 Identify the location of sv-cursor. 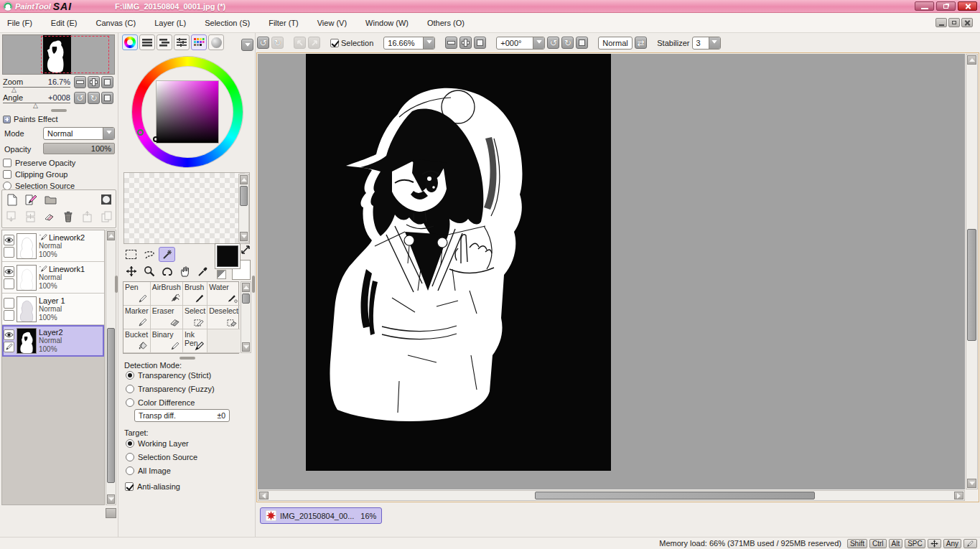
(156, 139).